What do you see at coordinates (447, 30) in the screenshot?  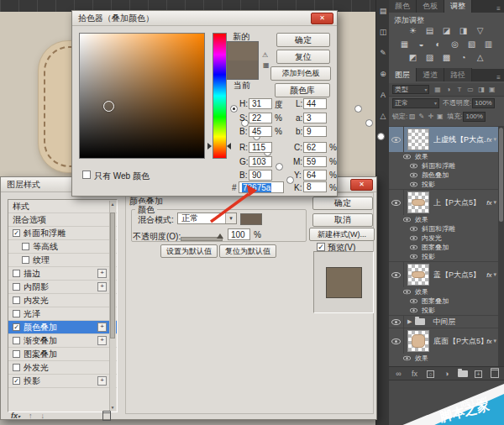 I see `adjustment-curves-icon: ◪` at bounding box center [447, 30].